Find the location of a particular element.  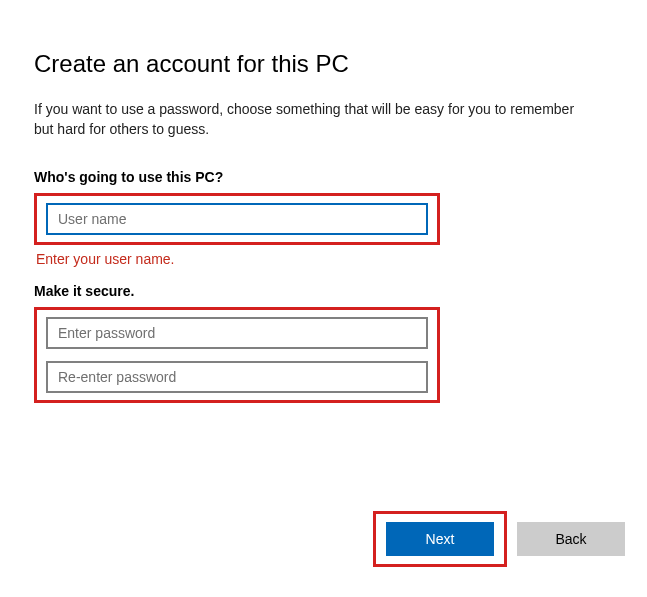

username-error: Enter your user name. is located at coordinates (324, 259).